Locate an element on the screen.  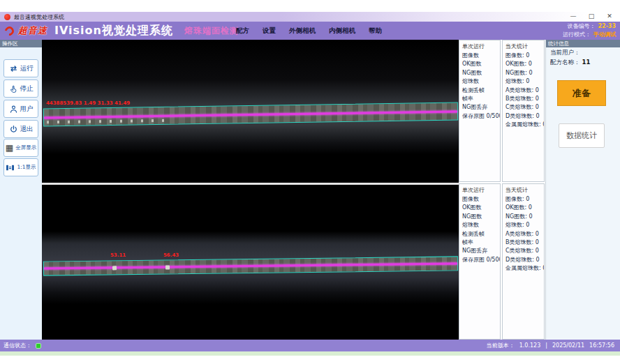
one-to-one-button: 1:1显示 is located at coordinates (21, 167).